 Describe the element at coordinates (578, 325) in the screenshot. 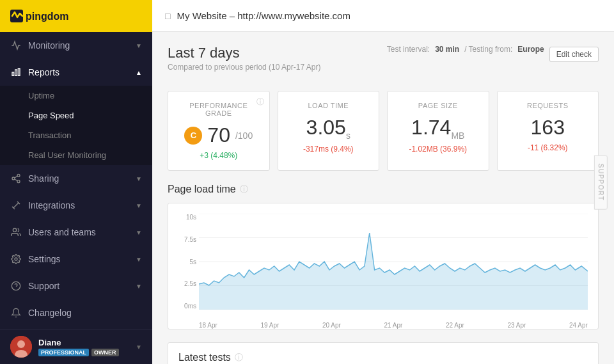

I see `x-label-24apr: 24 Apr` at that location.